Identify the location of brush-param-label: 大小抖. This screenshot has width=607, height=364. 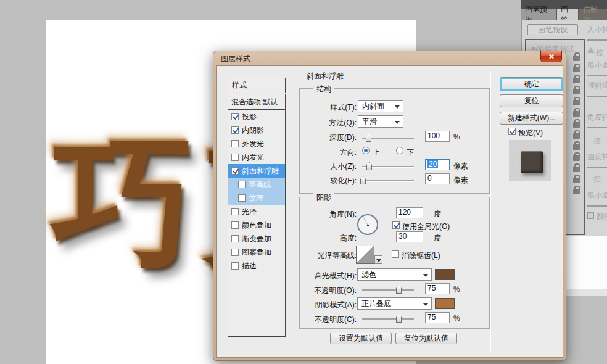
(597, 30).